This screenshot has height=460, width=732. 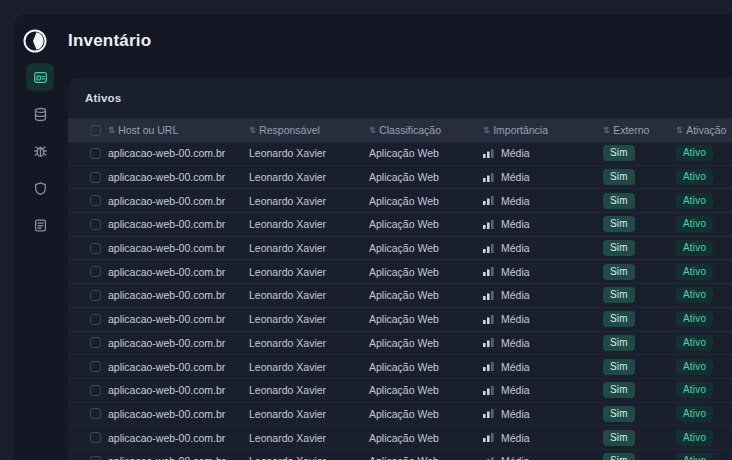 I want to click on sidebar-item-report, so click(x=40, y=225).